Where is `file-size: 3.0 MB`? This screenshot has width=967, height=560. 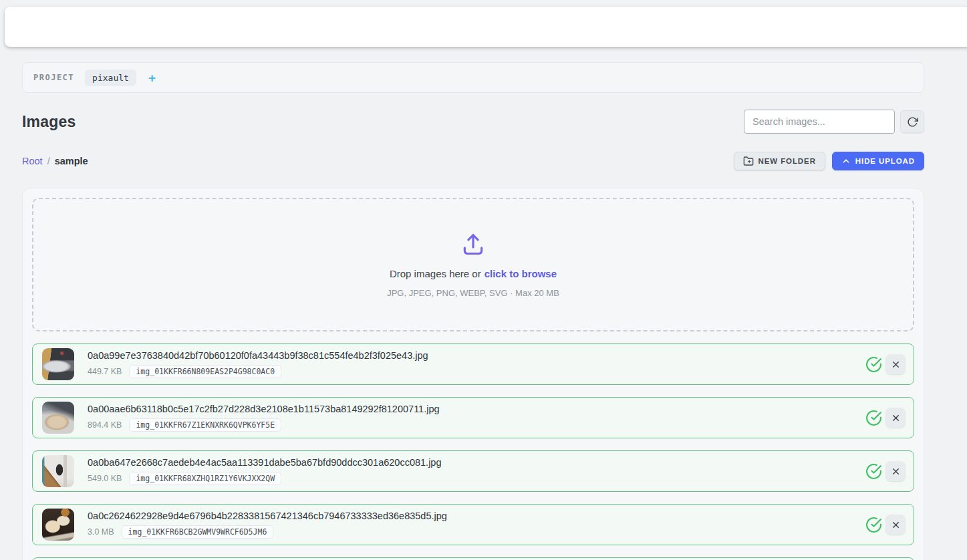 file-size: 3.0 MB is located at coordinates (101, 532).